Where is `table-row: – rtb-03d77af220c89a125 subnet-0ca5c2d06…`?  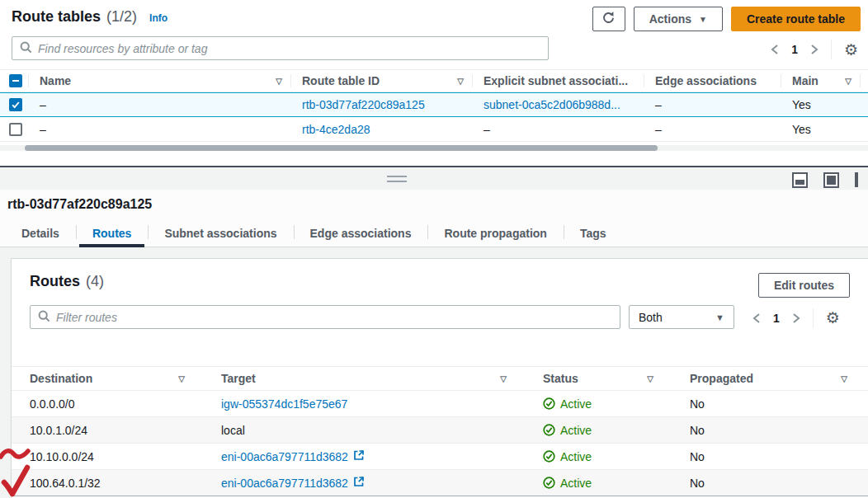
table-row: – rtb-03d77af220c89a125 subnet-0ca5c2d06… is located at coordinates (434, 105).